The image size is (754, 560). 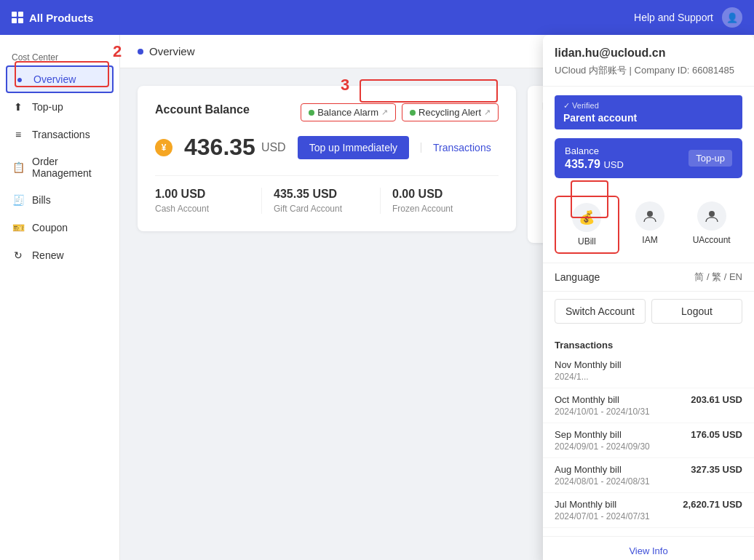 I want to click on language-value: 简 / 繁 / EN, so click(x=718, y=277).